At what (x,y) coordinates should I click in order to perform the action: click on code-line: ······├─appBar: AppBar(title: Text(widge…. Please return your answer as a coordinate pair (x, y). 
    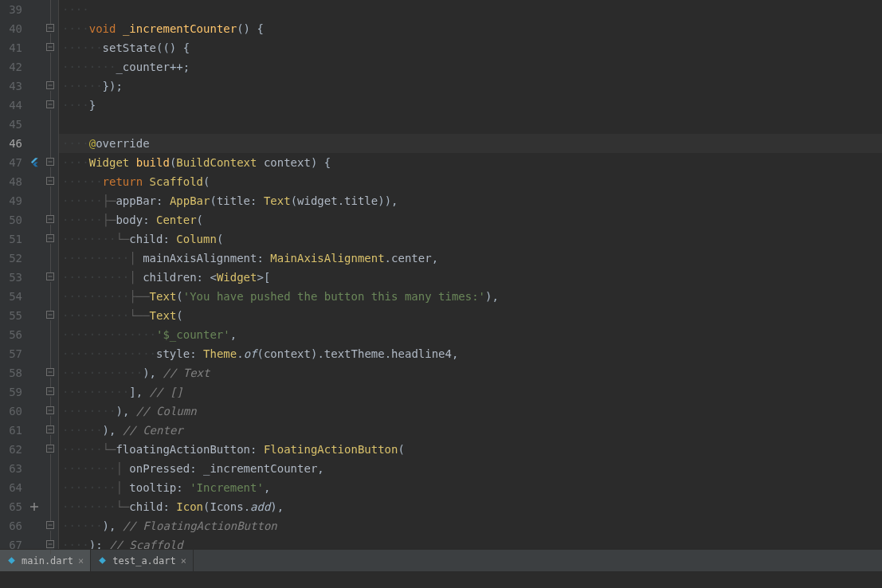
    Looking at the image, I should click on (470, 201).